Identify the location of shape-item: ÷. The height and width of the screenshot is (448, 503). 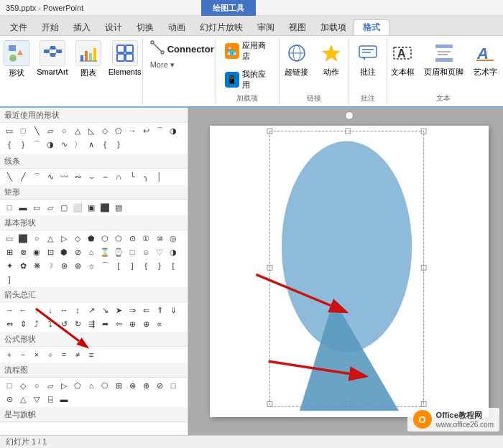
(50, 355).